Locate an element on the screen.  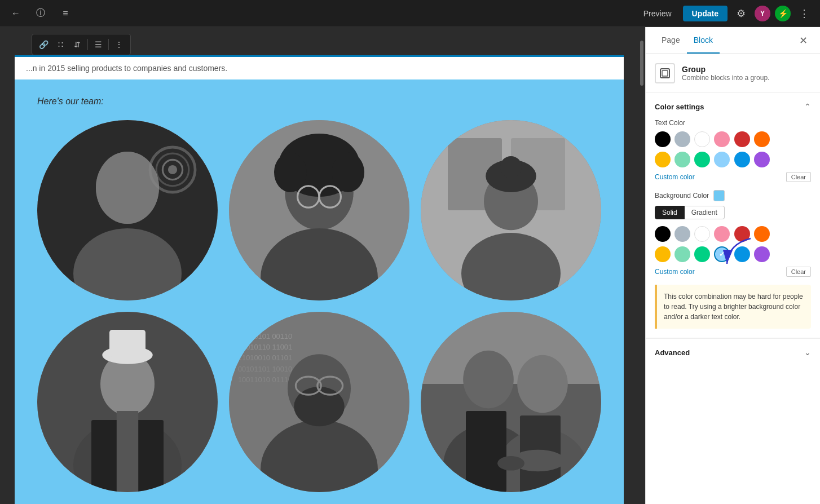
text-color-swatches-row2 is located at coordinates (733, 160).